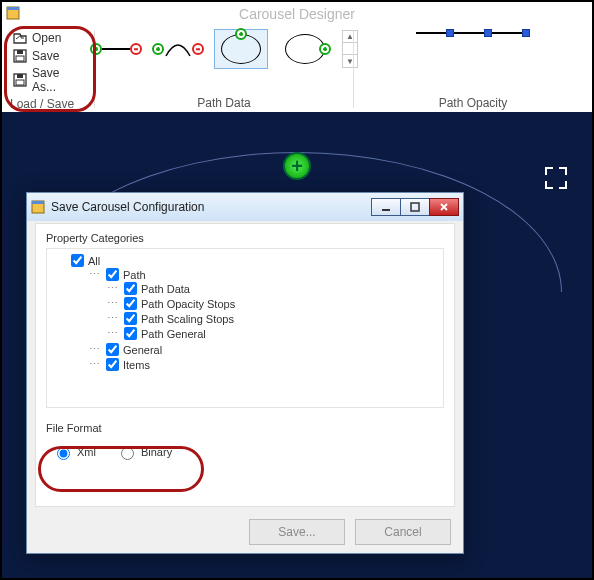  I want to click on tree-item-path-scaling-stops: ⋯Path Scaling Stops, so click(272, 318).